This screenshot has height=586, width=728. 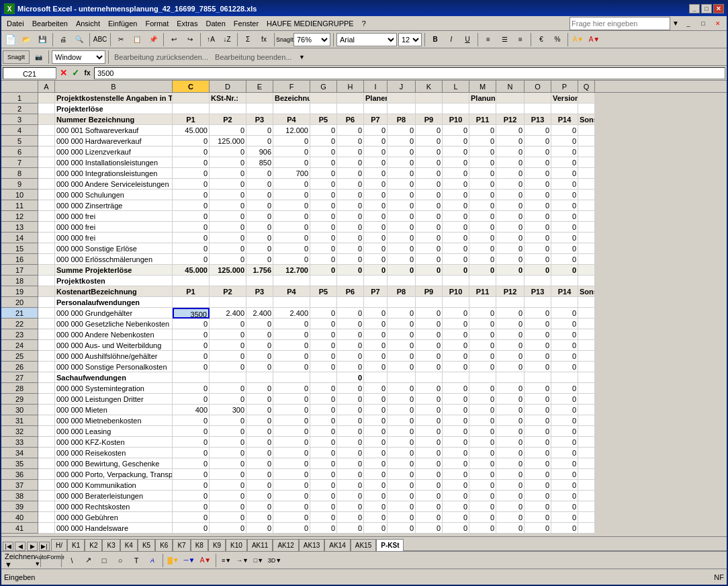 I want to click on cell-L18, so click(x=456, y=281).